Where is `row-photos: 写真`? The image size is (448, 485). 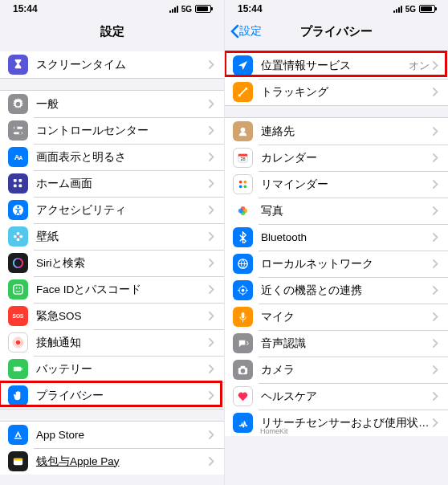 row-photos: 写真 is located at coordinates (336, 210).